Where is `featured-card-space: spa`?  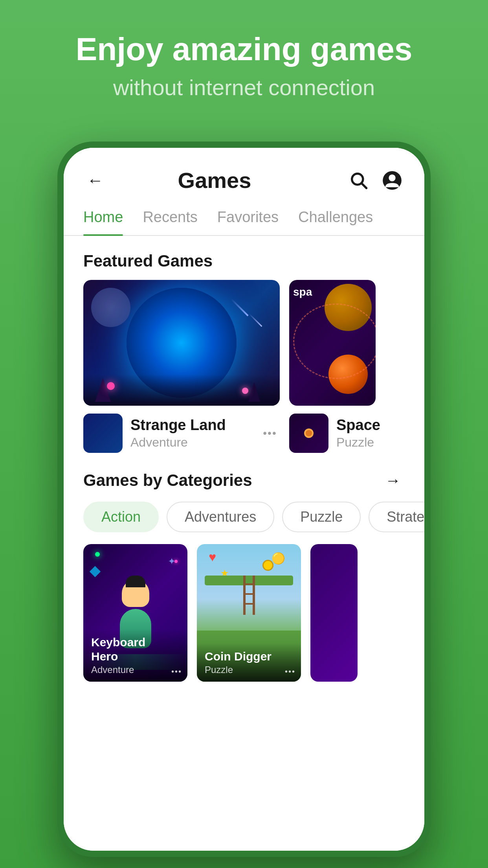
featured-card-space: spa is located at coordinates (332, 366).